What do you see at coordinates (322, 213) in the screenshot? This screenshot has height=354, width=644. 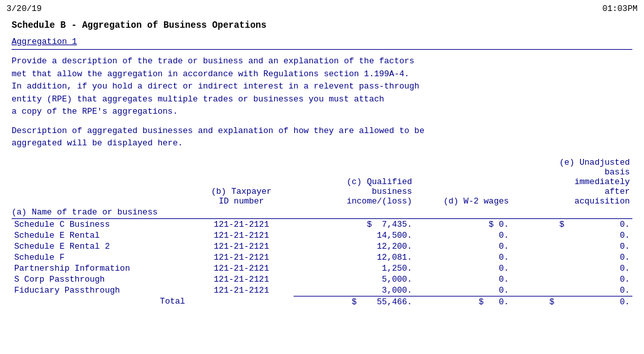 I see `col-a-label-row: (a) Name of trade or business` at bounding box center [322, 213].